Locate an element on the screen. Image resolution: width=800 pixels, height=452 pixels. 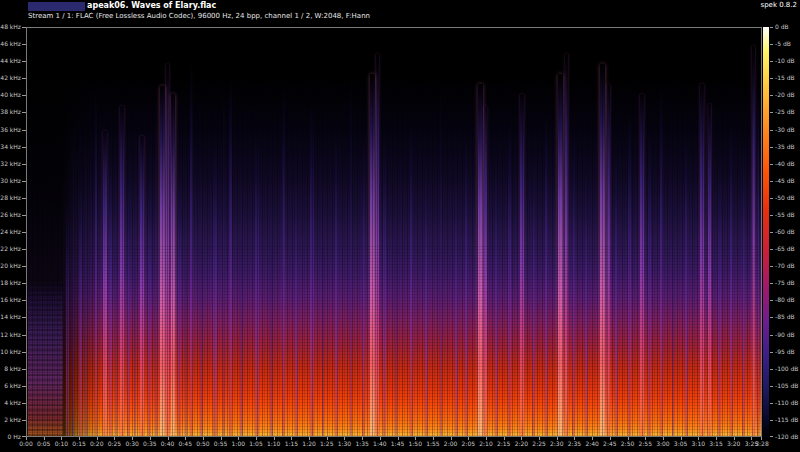
time-tick-label: 3:00 is located at coordinates (662, 444).